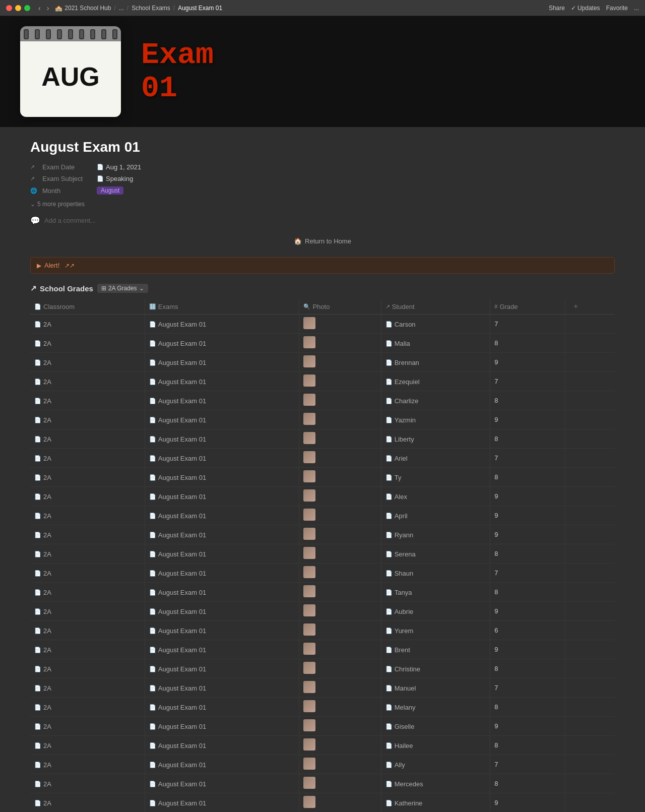 This screenshot has width=645, height=812. I want to click on col-photo: 🔍 Photo, so click(340, 306).